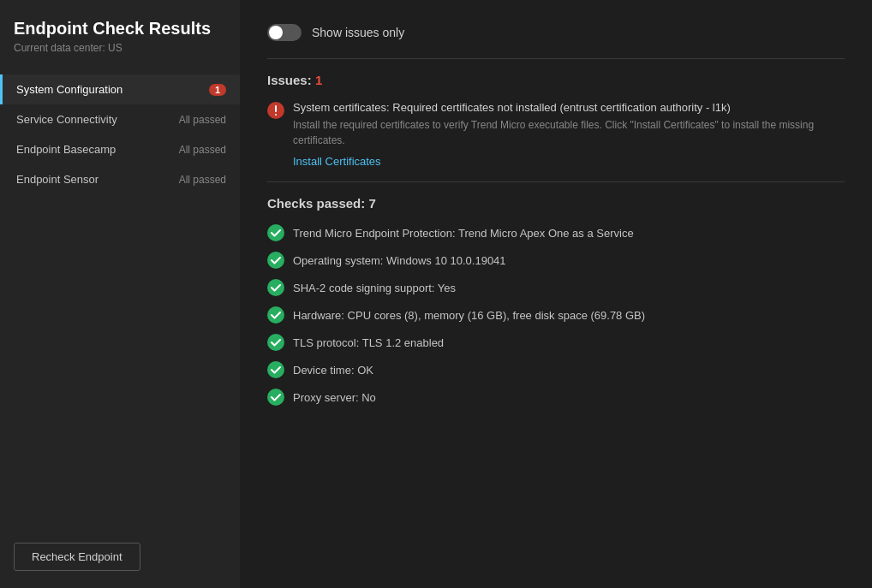  I want to click on data-center-info: Current data center: US, so click(120, 48).